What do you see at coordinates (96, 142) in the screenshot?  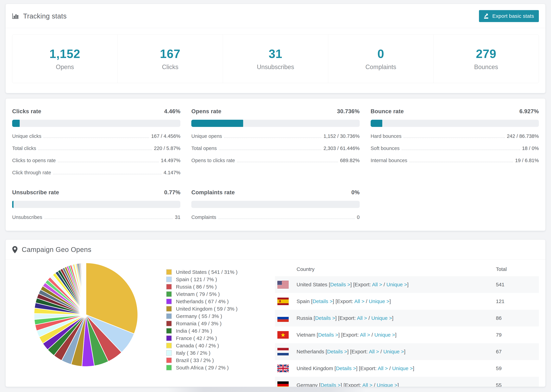 I see `rate-block-clicks-rate: Clicks rate4.46%Unique clicks167 / 4.456…` at bounding box center [96, 142].